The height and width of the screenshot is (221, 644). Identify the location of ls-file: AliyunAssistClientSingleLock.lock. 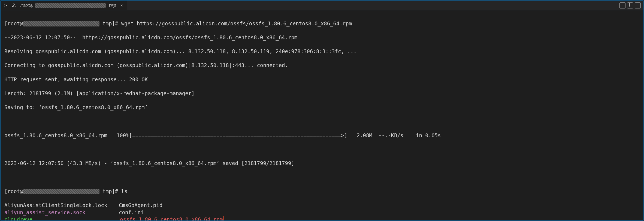
(59, 205).